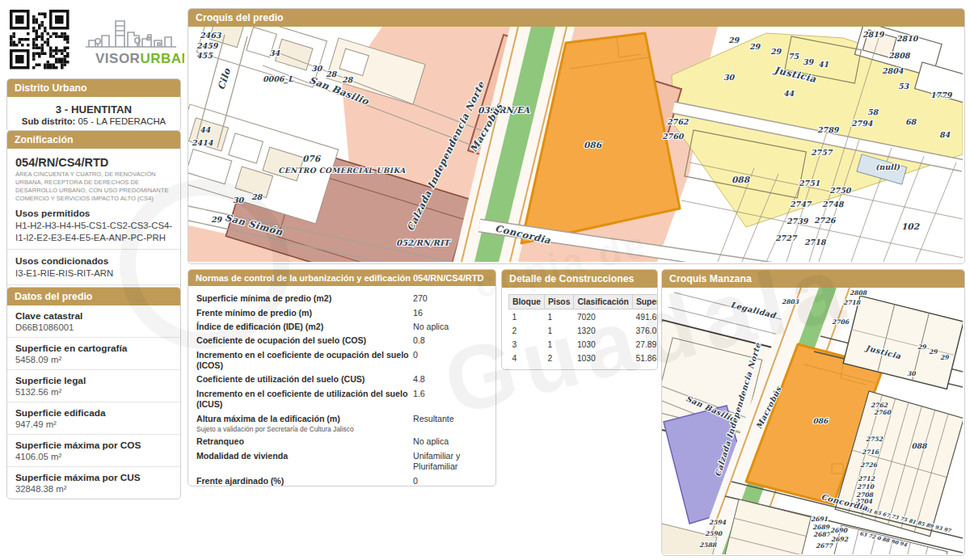 Image resolution: width=970 pixels, height=560 pixels. I want to click on map-label: 2748, so click(833, 204).